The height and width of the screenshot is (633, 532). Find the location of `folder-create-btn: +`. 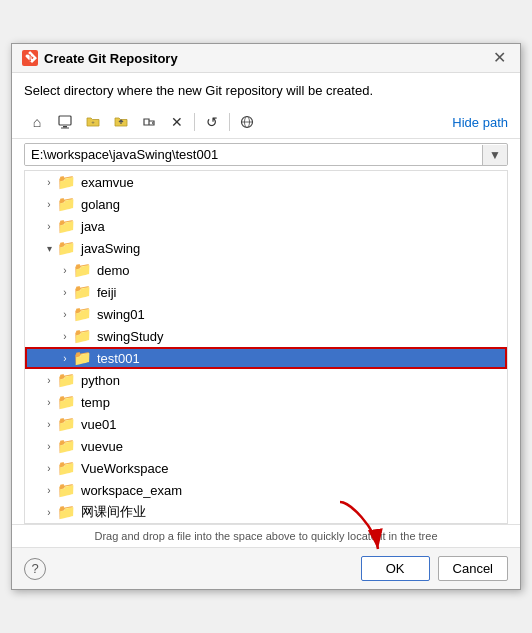

folder-create-btn: + is located at coordinates (93, 122).